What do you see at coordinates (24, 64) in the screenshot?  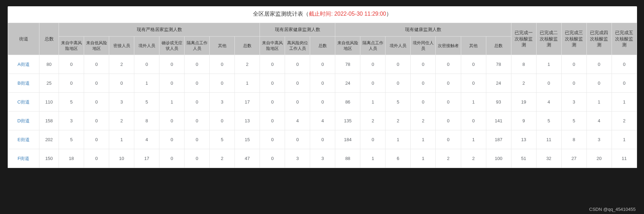 I see `street-cell: A街道` at bounding box center [24, 64].